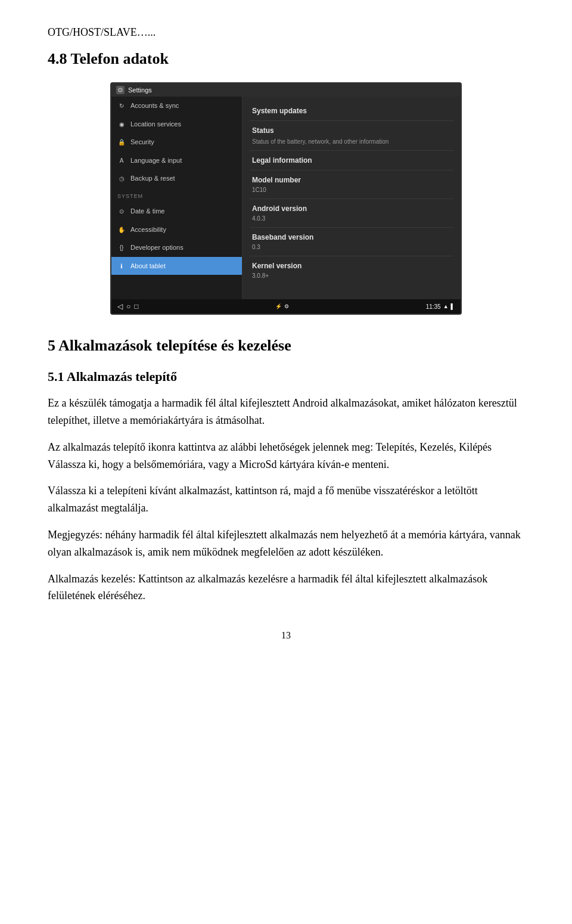  I want to click on sidebar-item-icon: A, so click(122, 160).